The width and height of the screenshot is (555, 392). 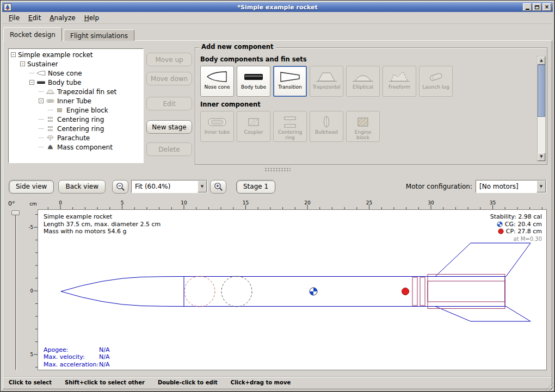 What do you see at coordinates (76, 138) in the screenshot?
I see `tree-item-parachute: Parachute` at bounding box center [76, 138].